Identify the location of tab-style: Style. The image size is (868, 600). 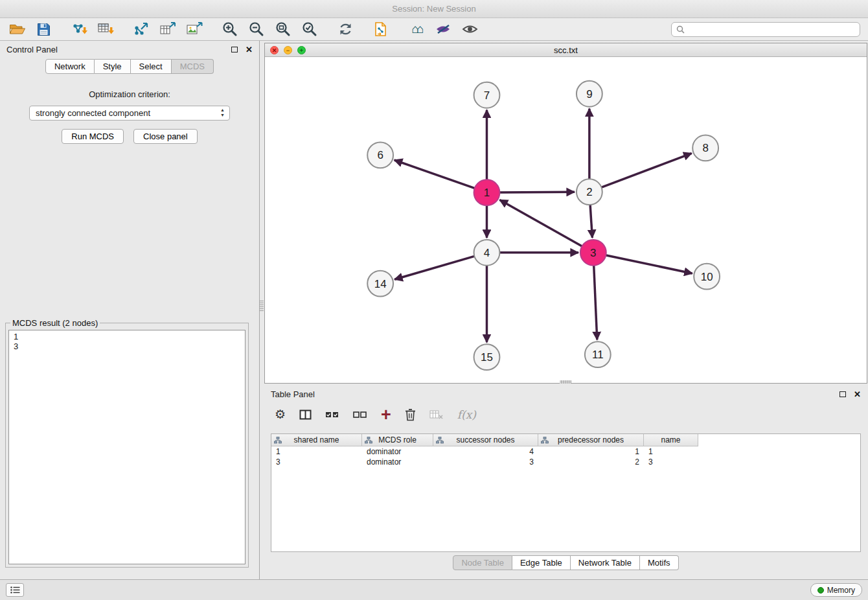
(113, 66).